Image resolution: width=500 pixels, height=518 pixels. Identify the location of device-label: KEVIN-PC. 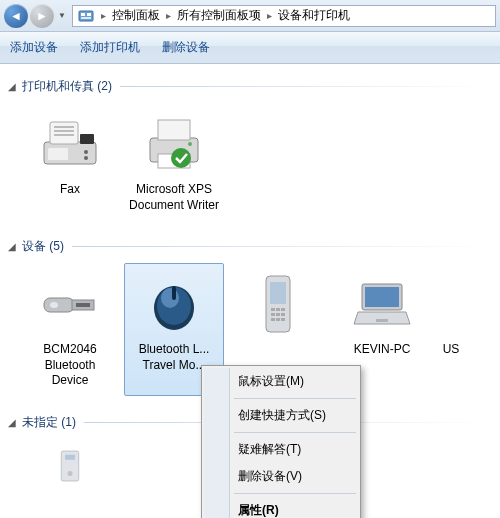
(382, 350).